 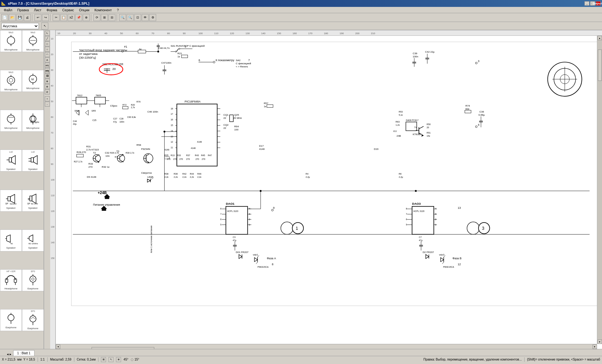 What do you see at coordinates (595, 347) in the screenshot?
I see `scroll-right-button: ►` at bounding box center [595, 347].